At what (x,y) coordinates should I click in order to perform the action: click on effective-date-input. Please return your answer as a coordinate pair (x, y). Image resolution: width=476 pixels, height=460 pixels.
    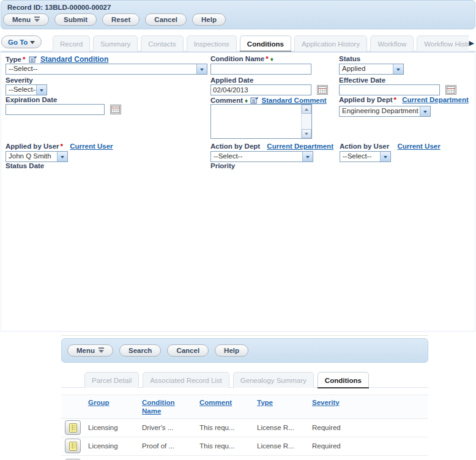
    Looking at the image, I should click on (389, 90).